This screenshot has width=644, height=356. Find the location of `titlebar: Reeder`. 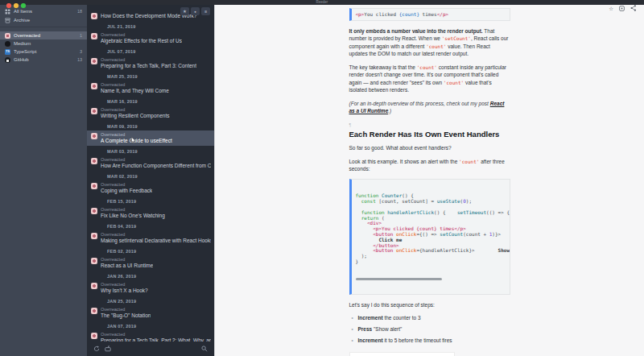

titlebar: Reeder is located at coordinates (322, 2).